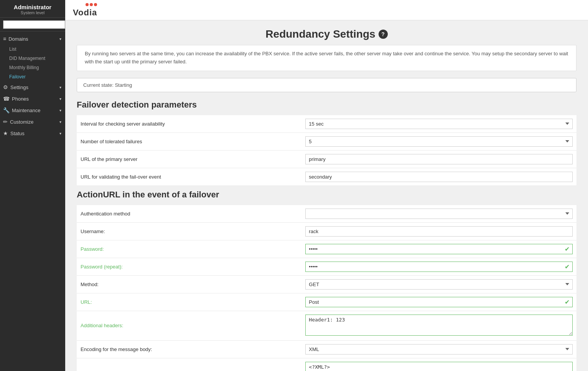 The image size is (588, 371). Describe the element at coordinates (439, 249) in the screenshot. I see `field-input-password: ✔` at that location.